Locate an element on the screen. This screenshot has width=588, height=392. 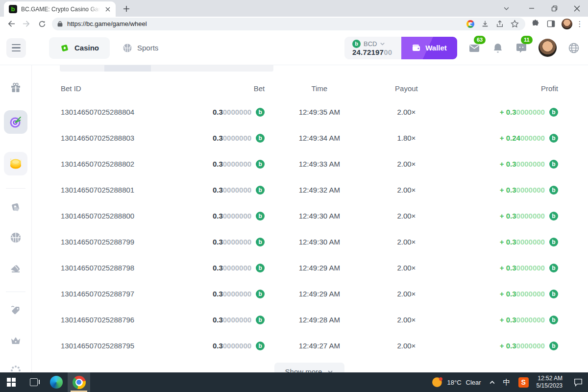
bet-id: 130146507025288796 is located at coordinates (125, 319).